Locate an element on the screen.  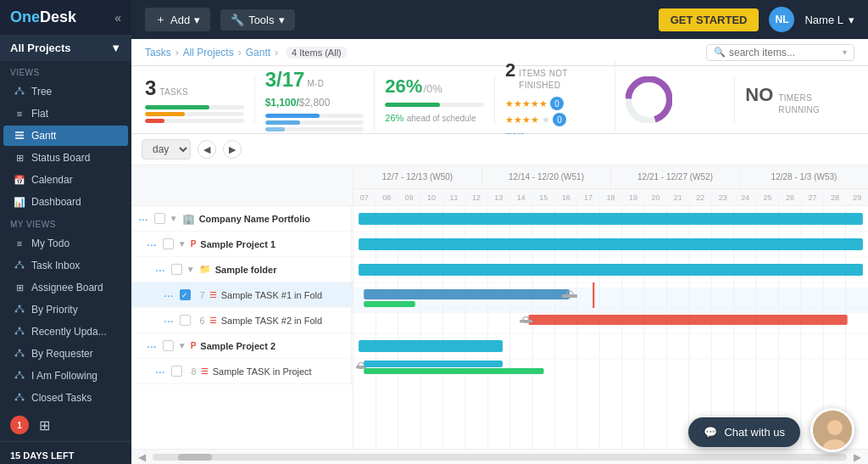
sidebar-collapse-button: « is located at coordinates (118, 18).